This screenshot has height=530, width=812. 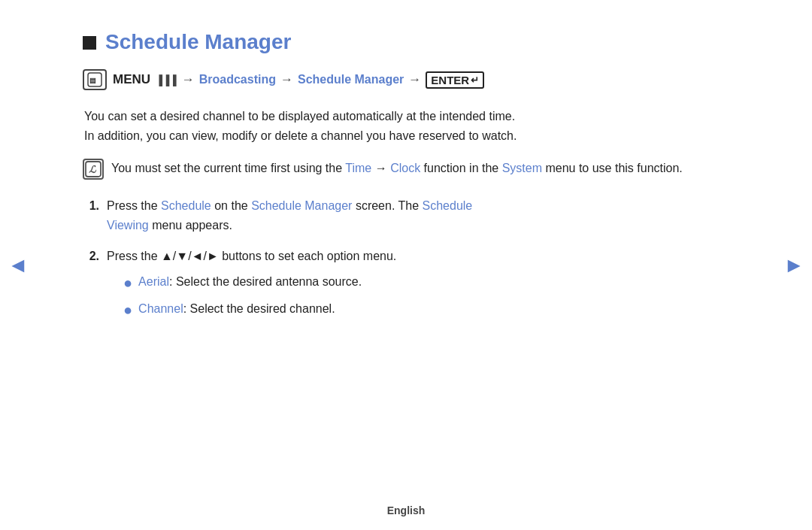 I want to click on breadcrumb-arrow2: →, so click(x=287, y=80).